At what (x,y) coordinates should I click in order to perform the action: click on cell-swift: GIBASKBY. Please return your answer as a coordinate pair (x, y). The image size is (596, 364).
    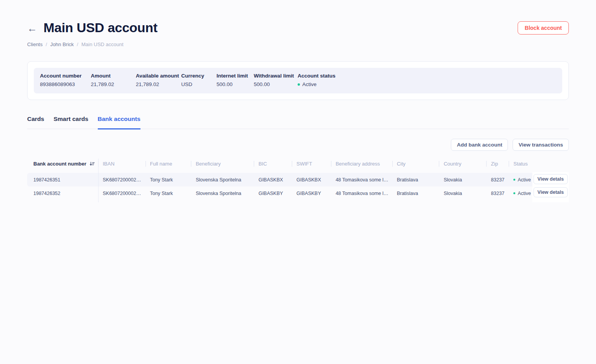
    Looking at the image, I should click on (311, 193).